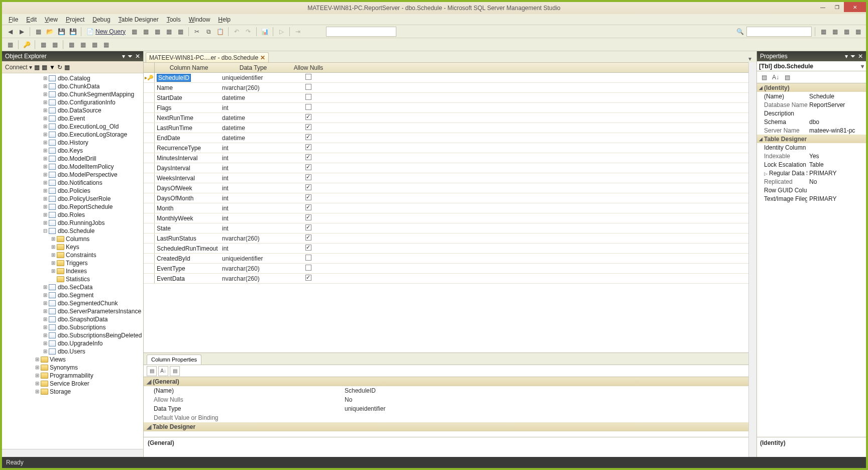  What do you see at coordinates (187, 148) in the screenshot?
I see `cell-column-name: RecurrenceType` at bounding box center [187, 148].